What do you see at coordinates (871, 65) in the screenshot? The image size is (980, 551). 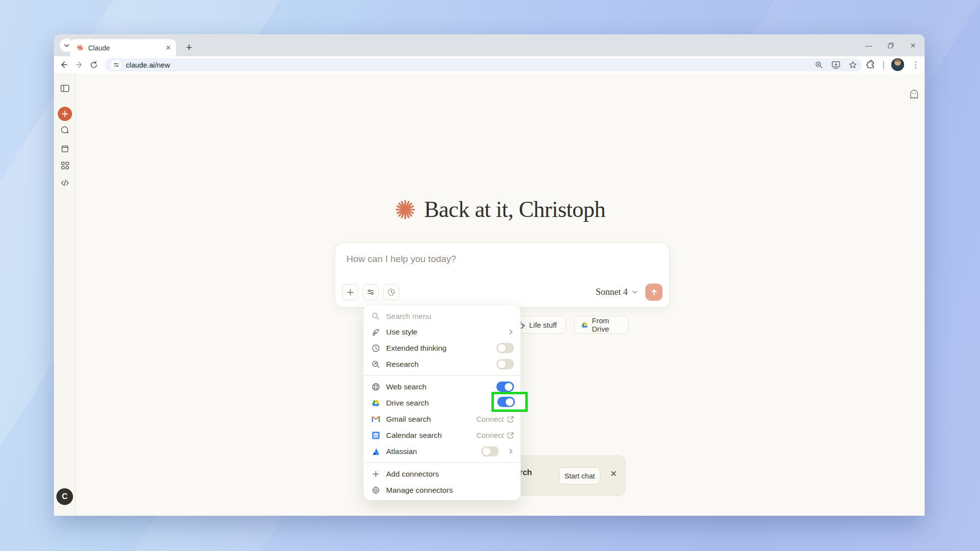 I see `extensions-puzzle-icon` at bounding box center [871, 65].